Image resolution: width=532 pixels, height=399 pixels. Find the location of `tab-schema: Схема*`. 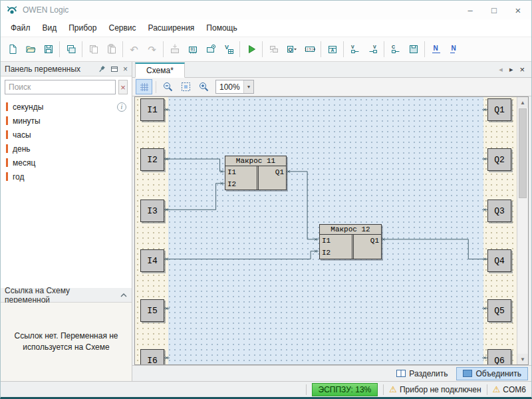

tab-schema: Схема* is located at coordinates (160, 70).